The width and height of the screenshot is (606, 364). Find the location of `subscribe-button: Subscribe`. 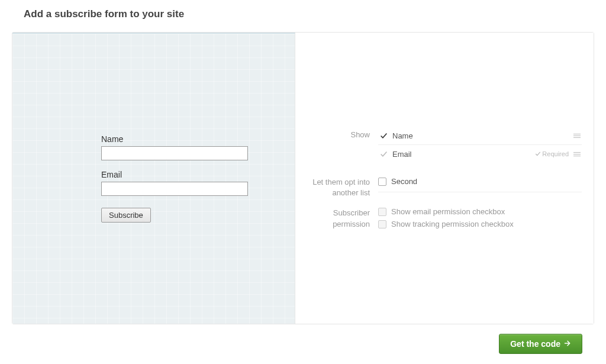

subscribe-button: Subscribe is located at coordinates (126, 215).